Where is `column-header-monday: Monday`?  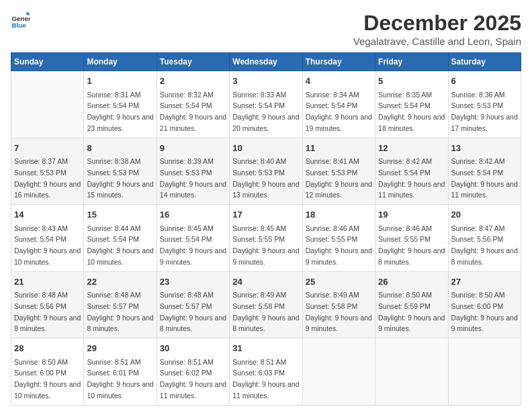 column-header-monday: Monday is located at coordinates (120, 62).